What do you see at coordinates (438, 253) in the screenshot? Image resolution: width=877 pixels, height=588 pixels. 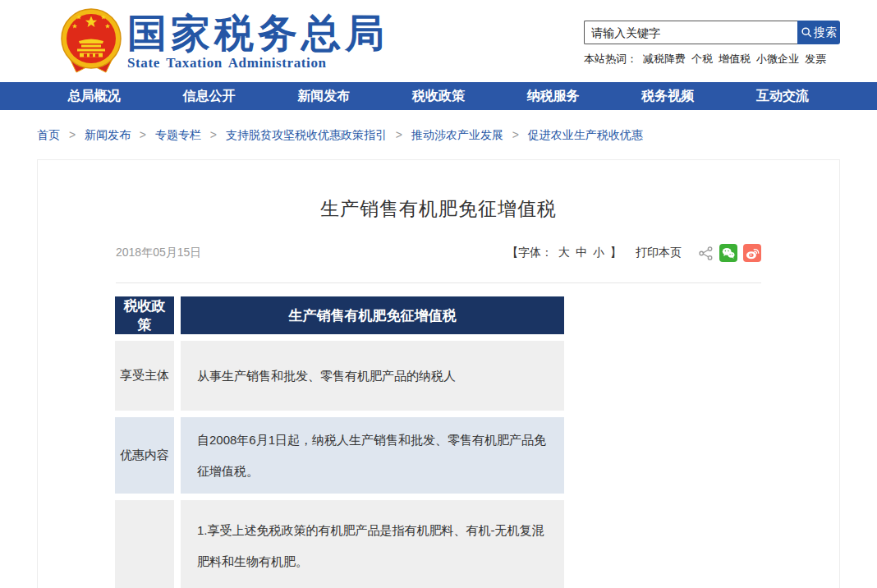 I see `article-meta-row: 2018年05月15日 【字体： 大 中 小 】 打印本页` at bounding box center [438, 253].